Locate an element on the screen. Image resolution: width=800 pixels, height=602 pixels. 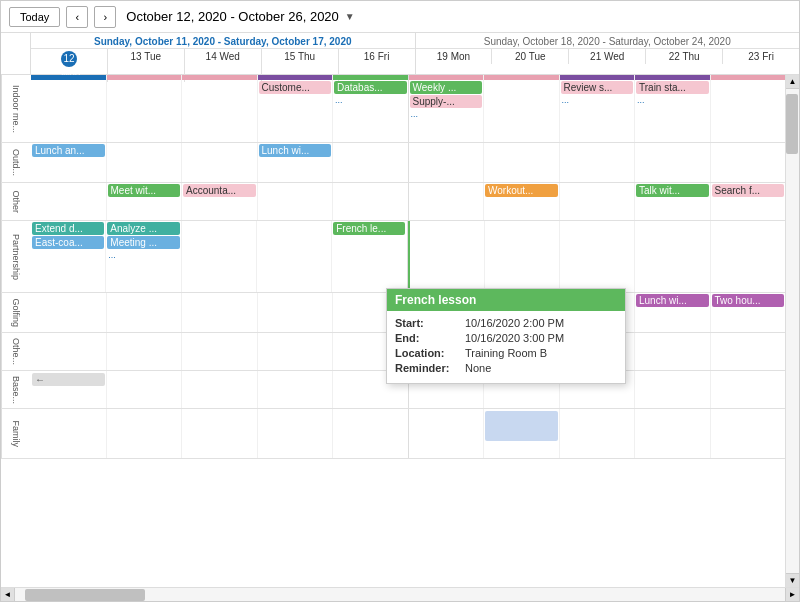
event-two-hou: Two hou... is located at coordinates (748, 300).